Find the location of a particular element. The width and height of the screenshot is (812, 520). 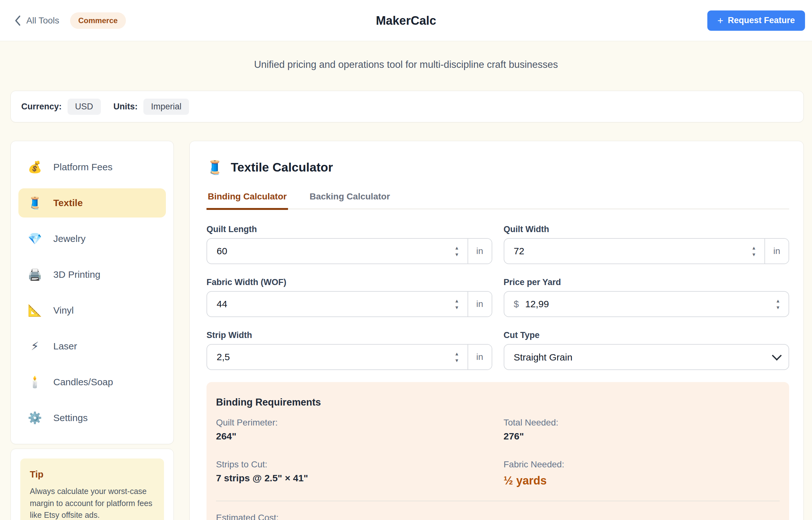

price-per-yard-field: Price per Yard $ ▲ ▼ is located at coordinates (646, 297).